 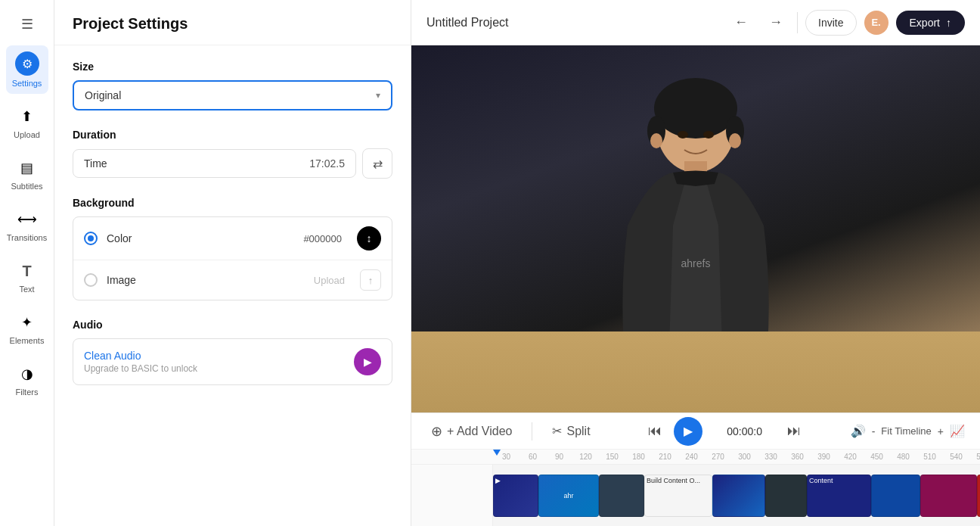 I want to click on timeline-ruler: 30 60 90 120 150 180 210 240 270 300 330…, so click(x=696, y=457).